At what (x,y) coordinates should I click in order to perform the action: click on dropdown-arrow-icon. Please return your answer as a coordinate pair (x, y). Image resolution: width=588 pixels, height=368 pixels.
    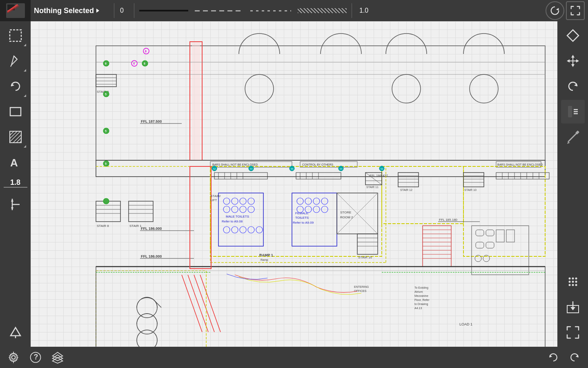
    Looking at the image, I should click on (98, 11).